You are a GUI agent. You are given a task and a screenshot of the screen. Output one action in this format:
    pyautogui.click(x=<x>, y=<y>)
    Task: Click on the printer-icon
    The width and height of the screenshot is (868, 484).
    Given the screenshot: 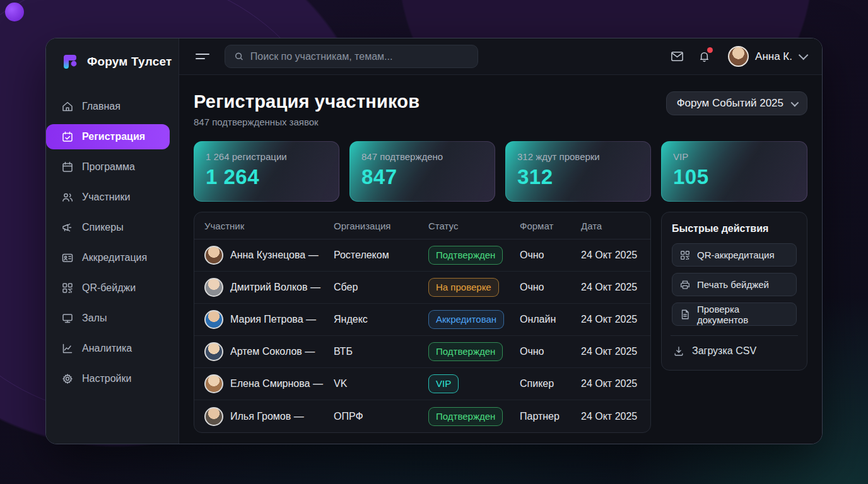 What is the action you would take?
    pyautogui.click(x=685, y=285)
    